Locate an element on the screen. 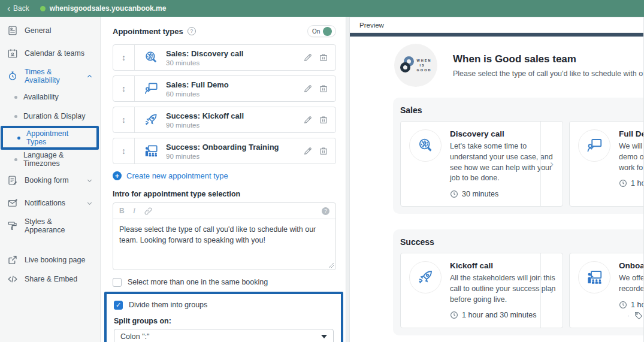 Image resolution: width=644 pixels, height=342 pixels. preview-tab-label: Preview is located at coordinates (497, 25).